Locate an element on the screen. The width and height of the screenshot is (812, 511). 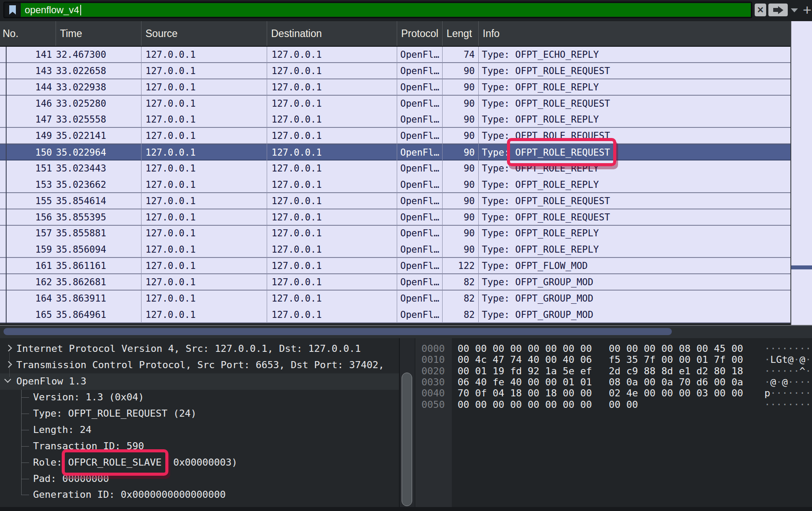
packet-row-143: 14333.022658127.0.0.1127.0.0.1OpenFl…90T… is located at coordinates (395, 71).